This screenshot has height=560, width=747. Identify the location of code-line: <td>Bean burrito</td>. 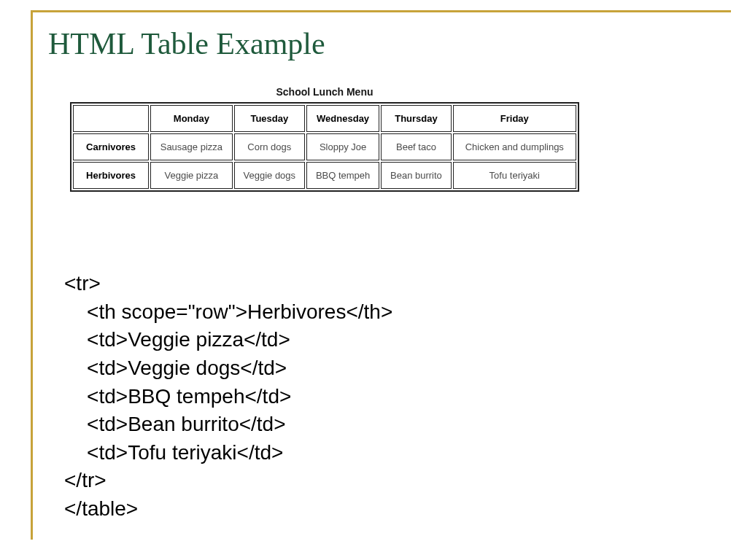
(175, 424).